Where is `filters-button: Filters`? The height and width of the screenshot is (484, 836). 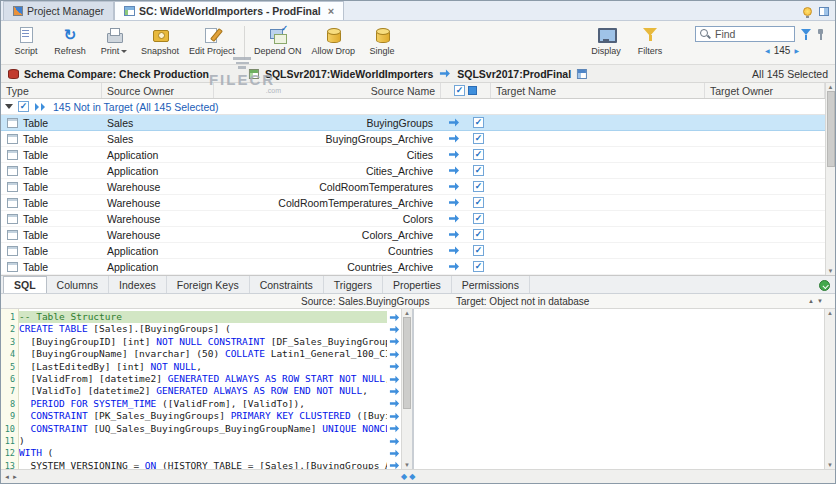
filters-button: Filters is located at coordinates (650, 41).